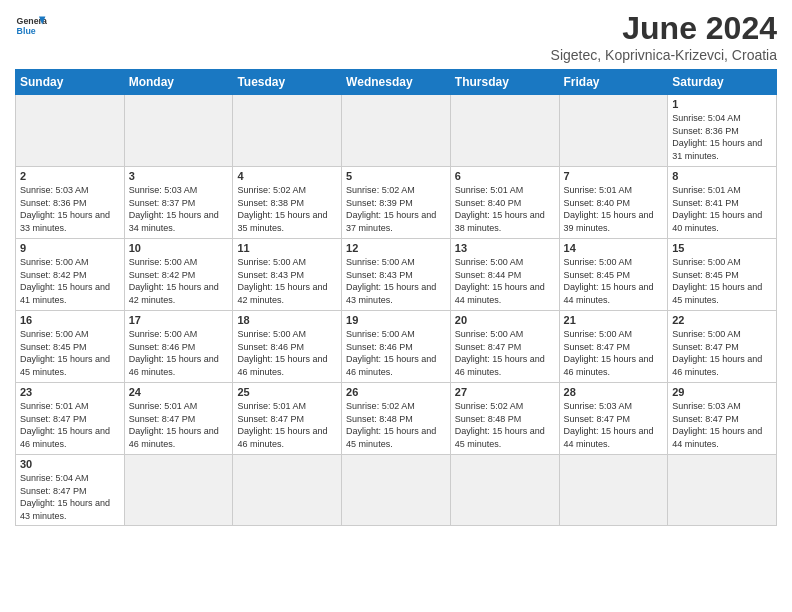  What do you see at coordinates (287, 320) in the screenshot?
I see `day-number: 18` at bounding box center [287, 320].